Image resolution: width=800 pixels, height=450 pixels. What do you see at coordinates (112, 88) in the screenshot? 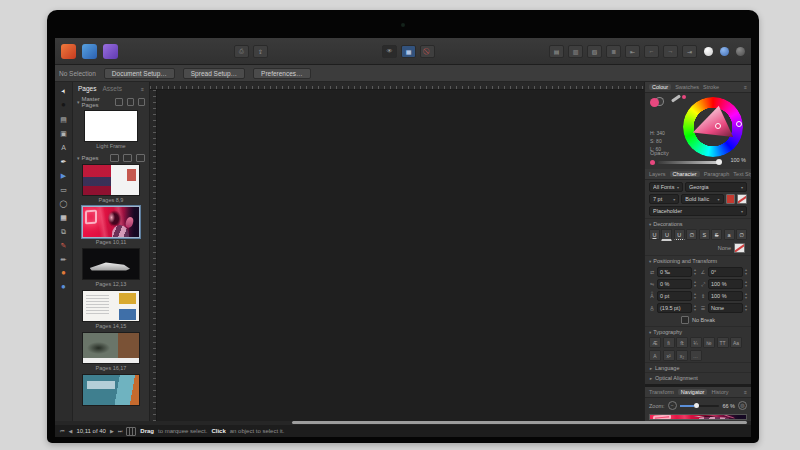
I see `tab-assets: Assets` at bounding box center [112, 88].